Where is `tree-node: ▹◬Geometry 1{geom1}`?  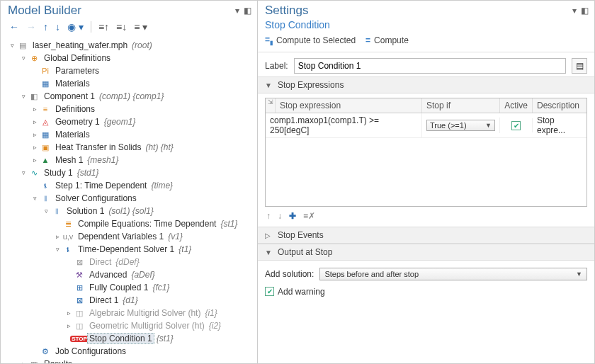 tree-node: ▹◬Geometry 1{geom1} is located at coordinates (129, 122).